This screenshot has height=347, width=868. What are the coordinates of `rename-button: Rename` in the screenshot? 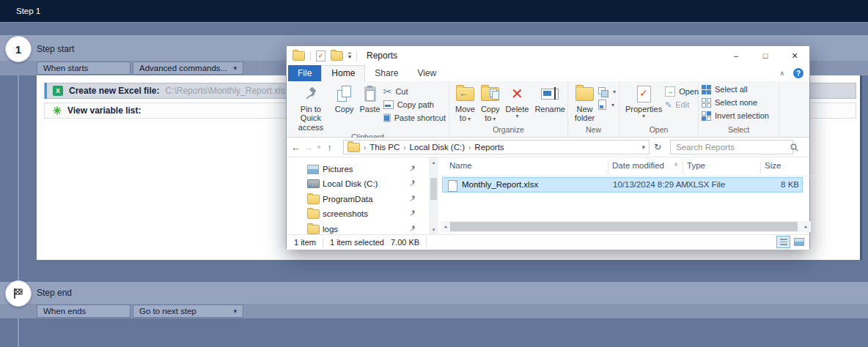 It's located at (550, 99).